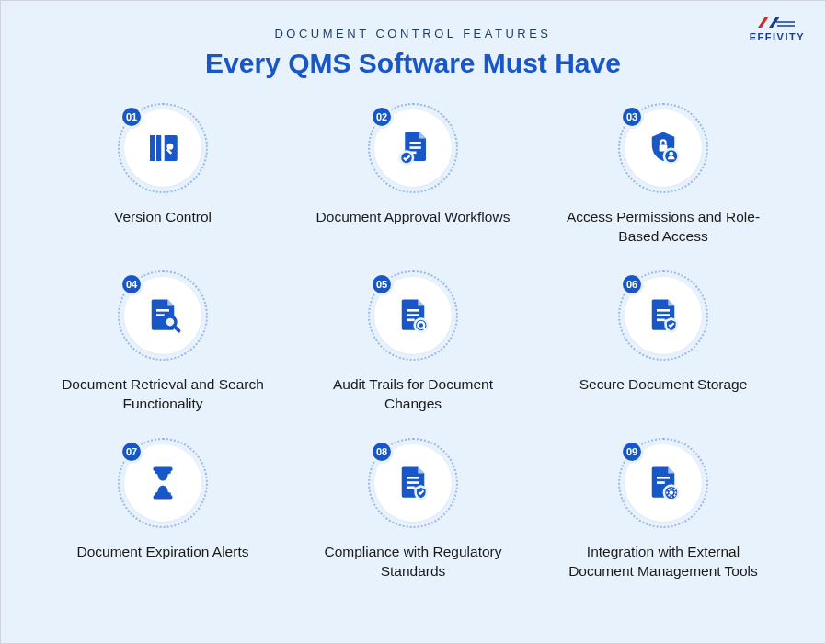 This screenshot has width=826, height=644. I want to click on feature-label: Audit Trails for Document Changes, so click(413, 395).